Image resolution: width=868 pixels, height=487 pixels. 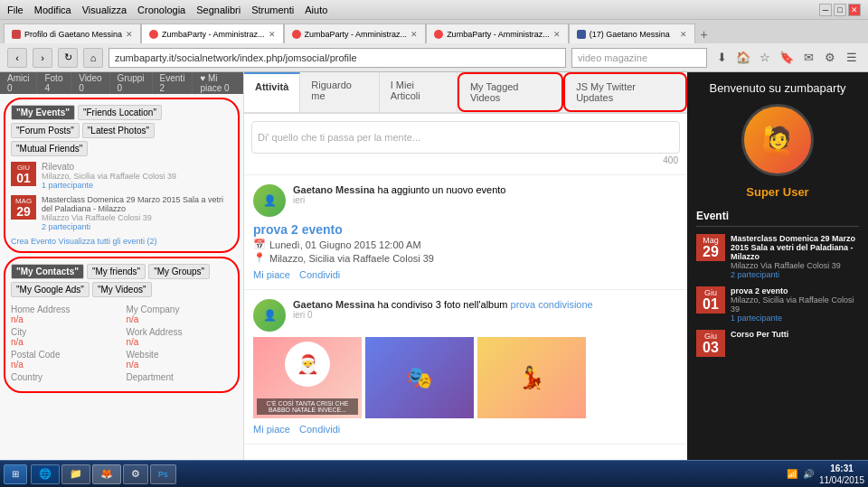 I want to click on nav-gruppi: Gruppi 0, so click(x=132, y=83).